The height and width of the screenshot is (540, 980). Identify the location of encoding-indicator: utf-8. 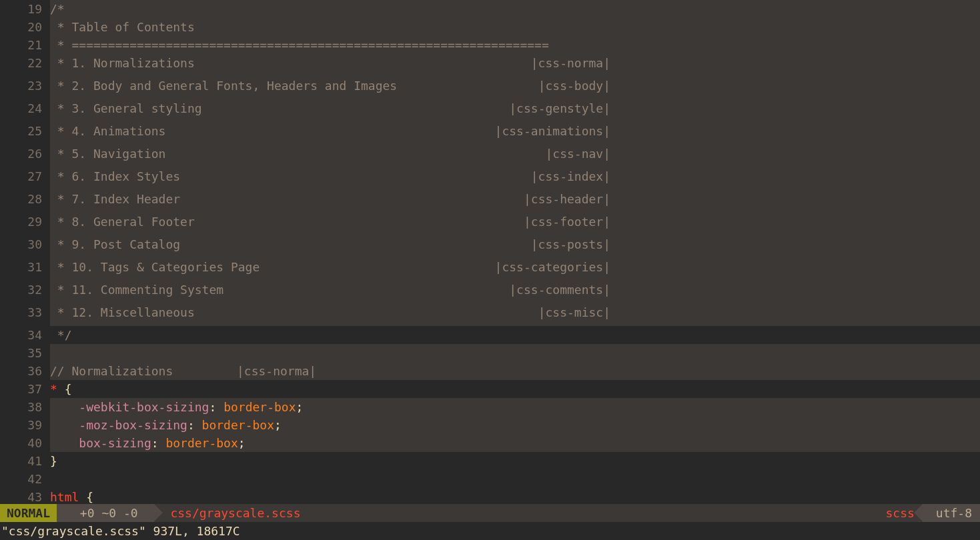
(951, 513).